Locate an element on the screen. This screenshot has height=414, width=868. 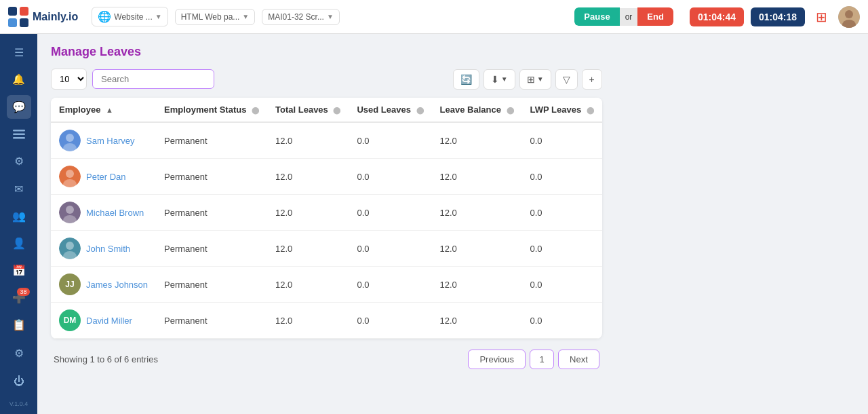
add-content-icon: ➕ 38 is located at coordinates (19, 298).